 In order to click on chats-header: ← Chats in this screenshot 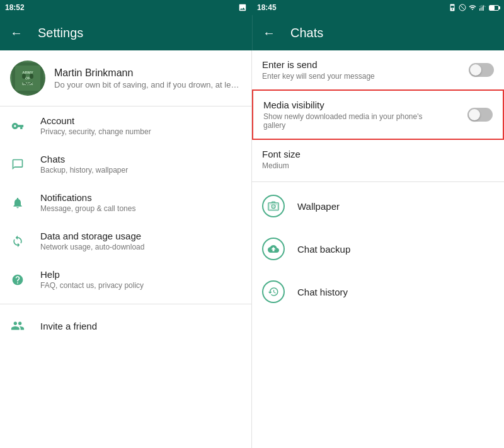, I will do `click(378, 33)`.